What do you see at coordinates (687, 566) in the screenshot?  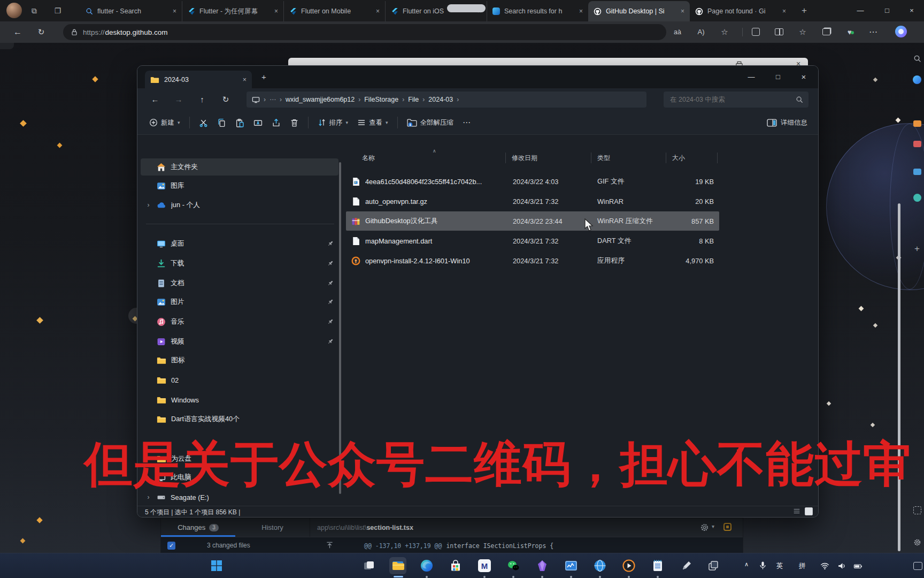 I see `pen-app-taskbar-icon` at bounding box center [687, 566].